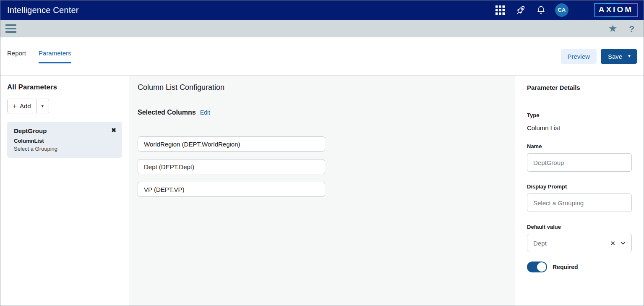  Describe the element at coordinates (500, 10) in the screenshot. I see `apps-grid-icon` at that location.